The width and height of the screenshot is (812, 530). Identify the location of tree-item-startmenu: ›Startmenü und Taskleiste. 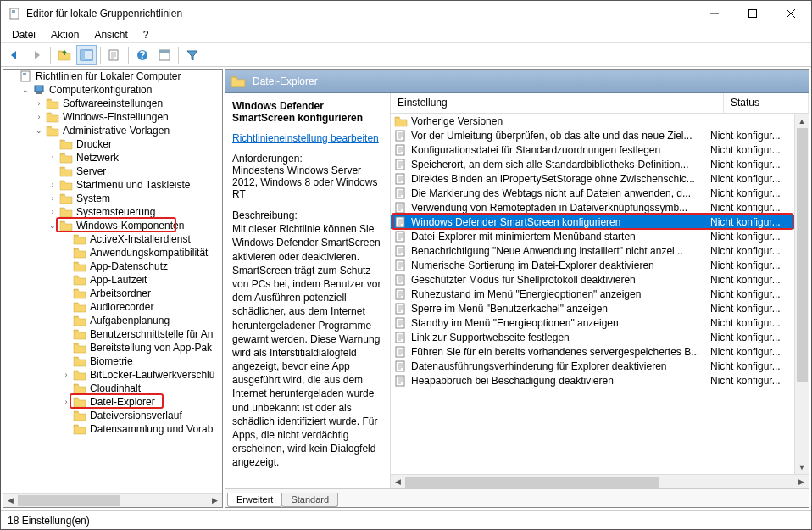
(113, 185).